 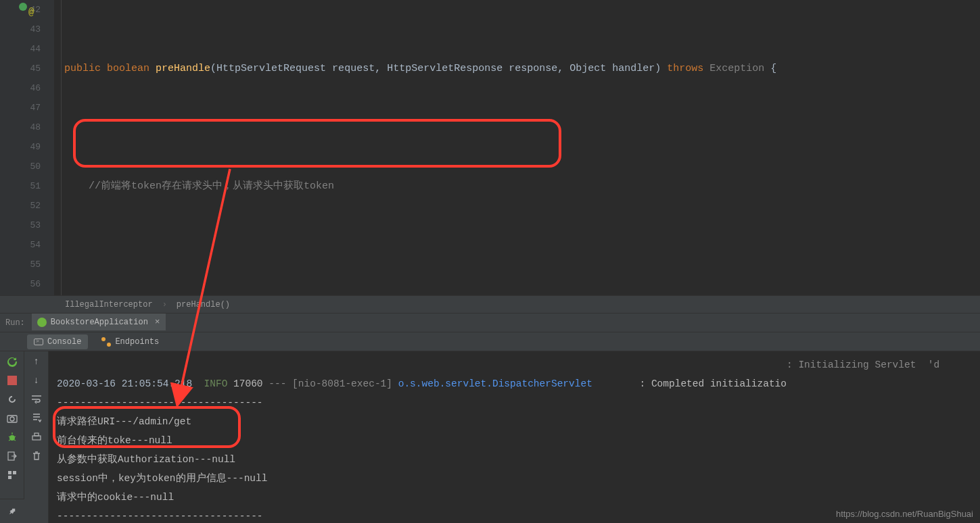 I want to click on breadcrumb: IllegalInterceptor › preHandle(), so click(x=490, y=304).